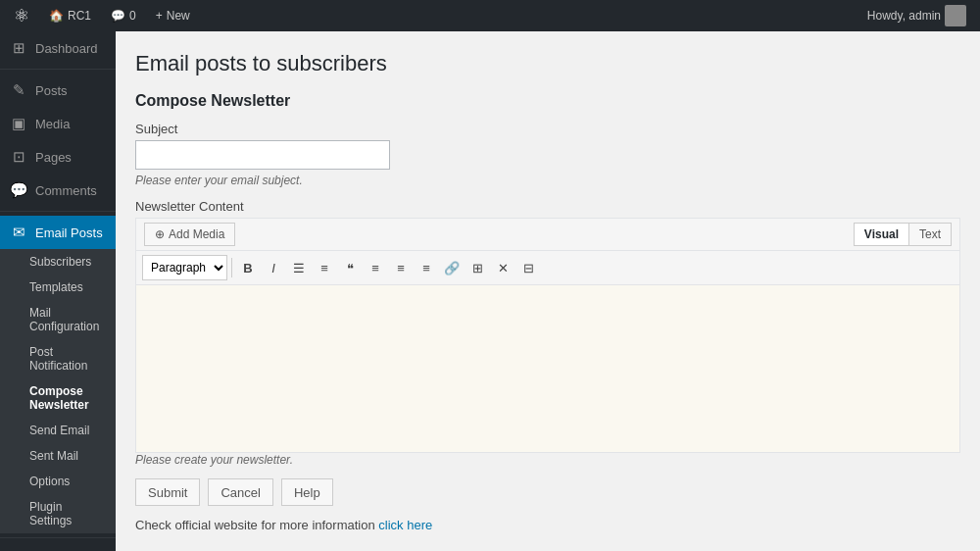 The image size is (980, 551). I want to click on more-icon: ⊞, so click(478, 269).